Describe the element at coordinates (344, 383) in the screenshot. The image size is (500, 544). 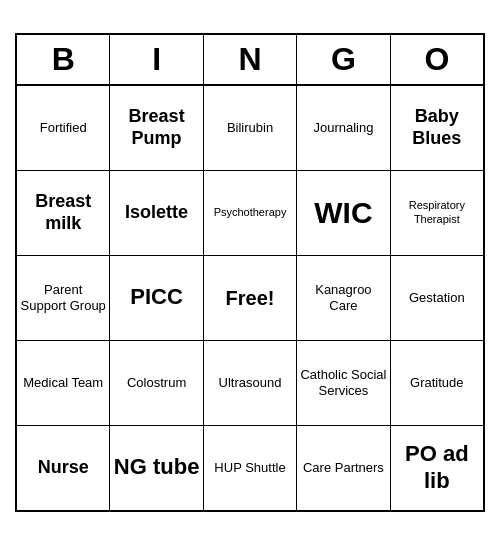
I see `bingo-cell-3-3: Catholic Social Services` at that location.